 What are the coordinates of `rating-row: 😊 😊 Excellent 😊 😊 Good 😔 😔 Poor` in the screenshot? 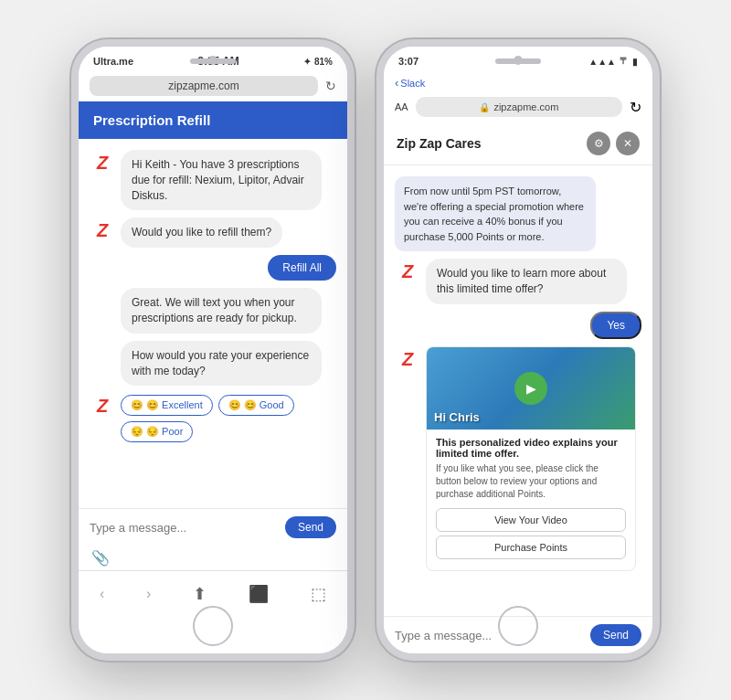 It's located at (228, 419).